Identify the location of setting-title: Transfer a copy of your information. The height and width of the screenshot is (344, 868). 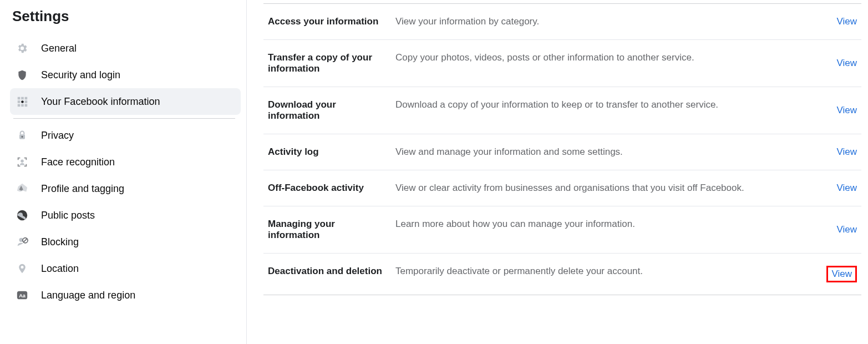
(332, 63).